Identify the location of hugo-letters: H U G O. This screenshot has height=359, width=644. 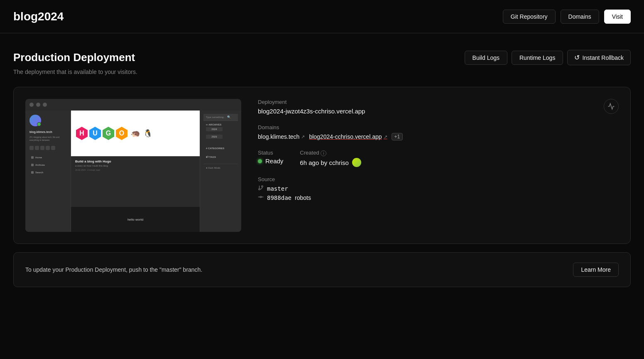
(102, 133).